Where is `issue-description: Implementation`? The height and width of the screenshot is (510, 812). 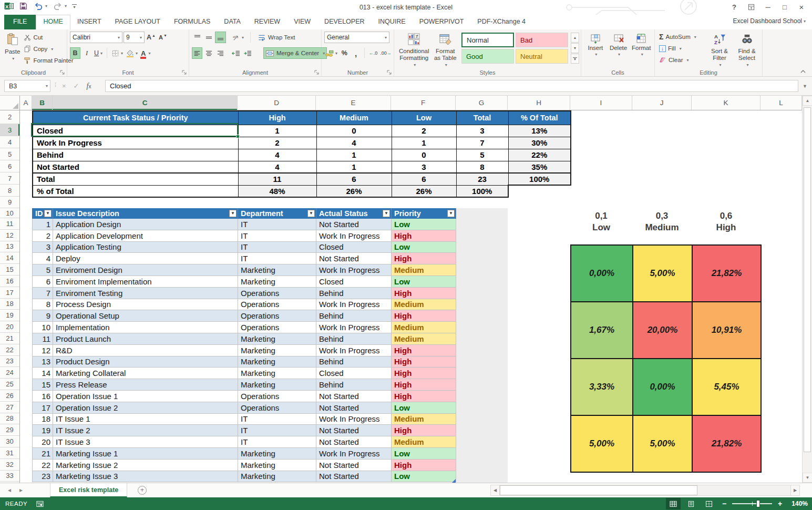 issue-description: Implementation is located at coordinates (146, 328).